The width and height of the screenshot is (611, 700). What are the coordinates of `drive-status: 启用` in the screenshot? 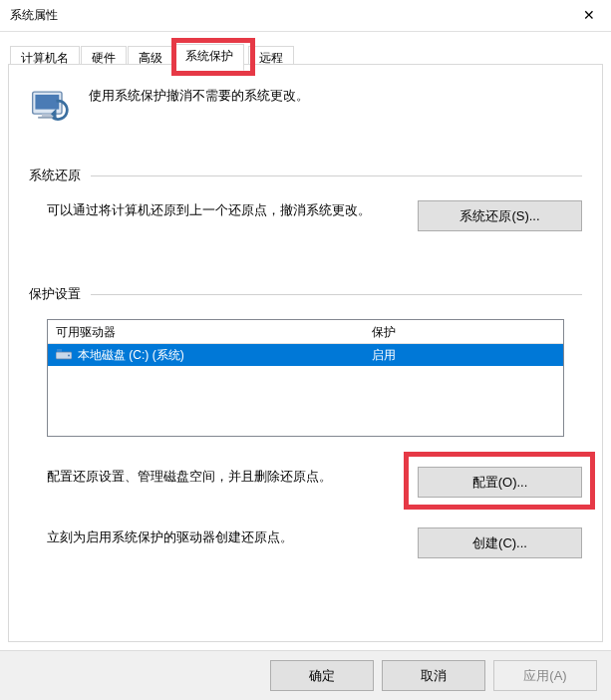 It's located at (463, 355).